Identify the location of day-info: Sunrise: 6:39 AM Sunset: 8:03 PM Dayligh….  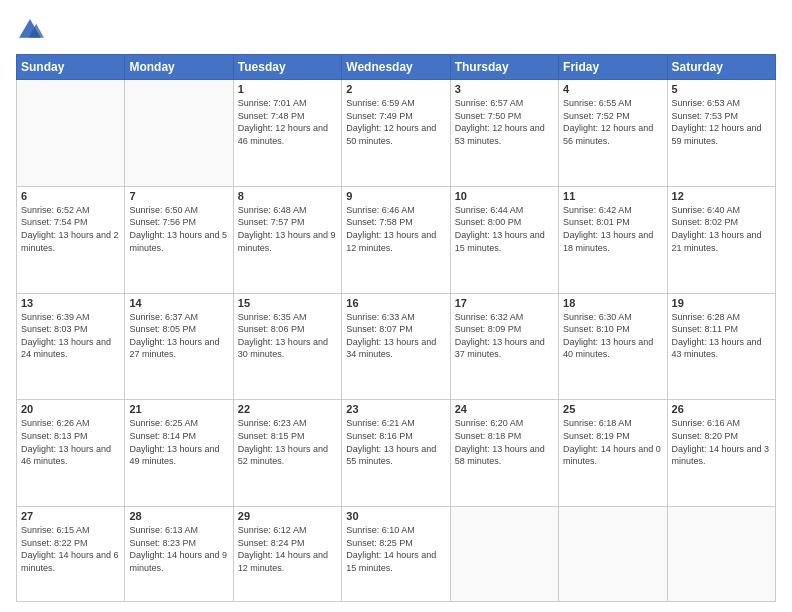
(70, 336).